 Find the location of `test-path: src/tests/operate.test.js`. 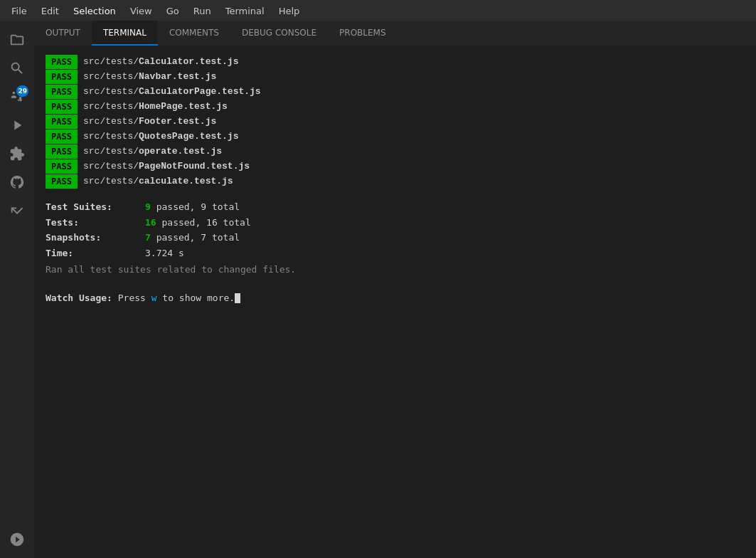

test-path: src/tests/operate.test.js is located at coordinates (152, 152).